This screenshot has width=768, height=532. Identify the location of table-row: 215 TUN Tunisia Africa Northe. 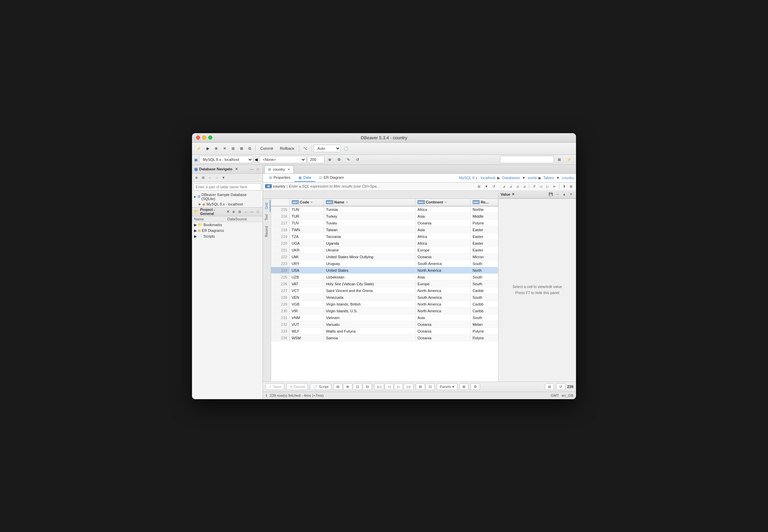
(385, 210).